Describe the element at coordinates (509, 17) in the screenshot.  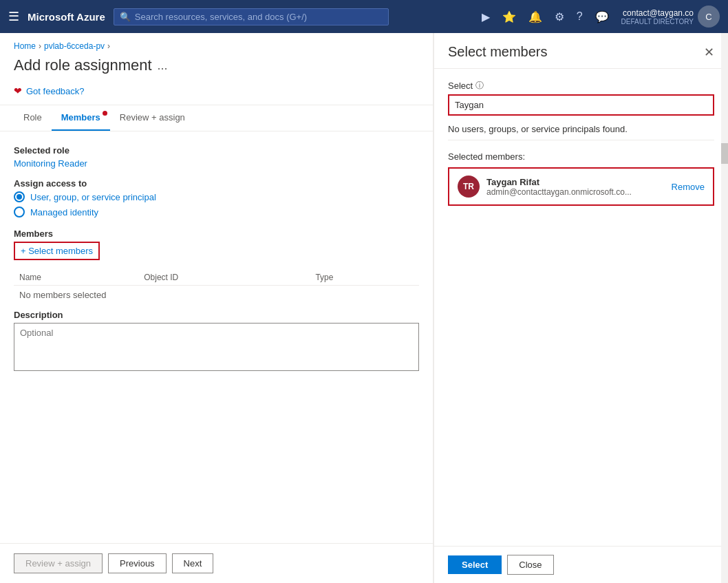
I see `cloud-shell-icon: ⭐` at that location.